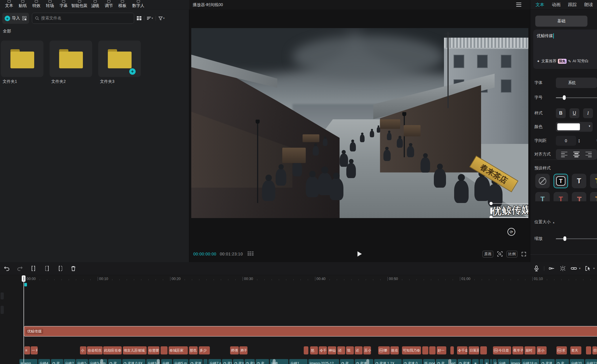 The width and height of the screenshot is (597, 364). Describe the element at coordinates (22, 59) in the screenshot. I see `folder-card: 文件夹1` at that location.